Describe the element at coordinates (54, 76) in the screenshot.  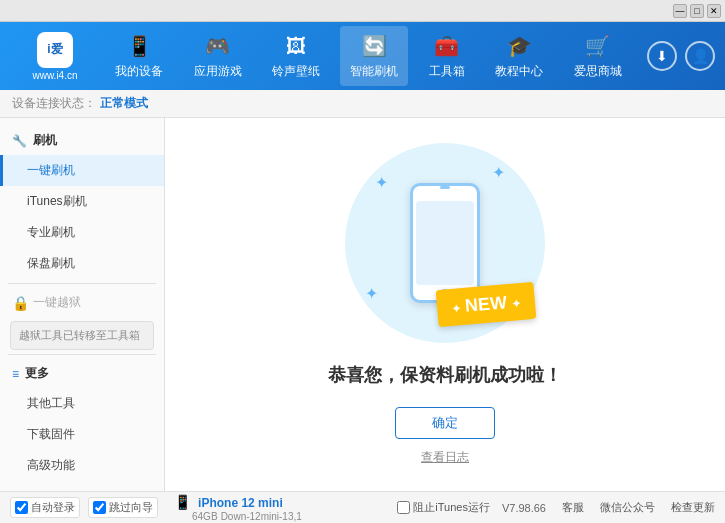
I see `logo-text: www.i4.cn` at that location.